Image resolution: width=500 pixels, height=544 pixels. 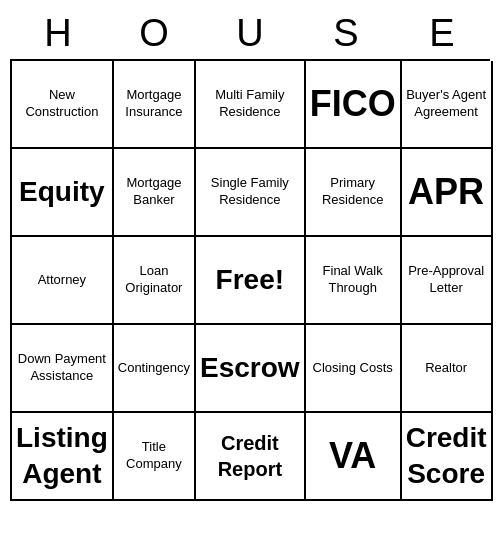 I want to click on bingo-cell-13: Final Walk Through, so click(x=354, y=281).